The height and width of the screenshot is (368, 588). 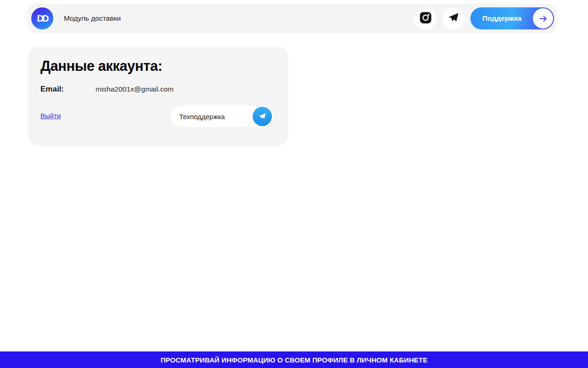 What do you see at coordinates (198, 117) in the screenshot?
I see `tech-support-label: Техподдержка` at bounding box center [198, 117].